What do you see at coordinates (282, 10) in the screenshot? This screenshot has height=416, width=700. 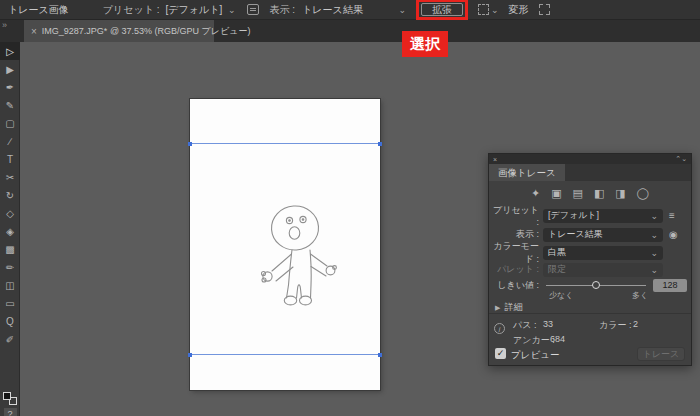 I see `view-label: 表示 :` at bounding box center [282, 10].